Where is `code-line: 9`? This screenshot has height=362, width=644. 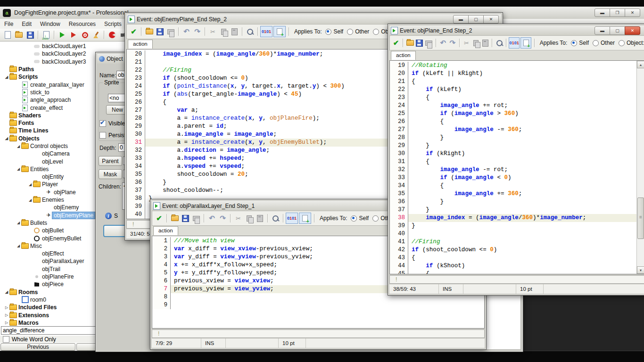
code-line: 9 is located at coordinates (318, 305).